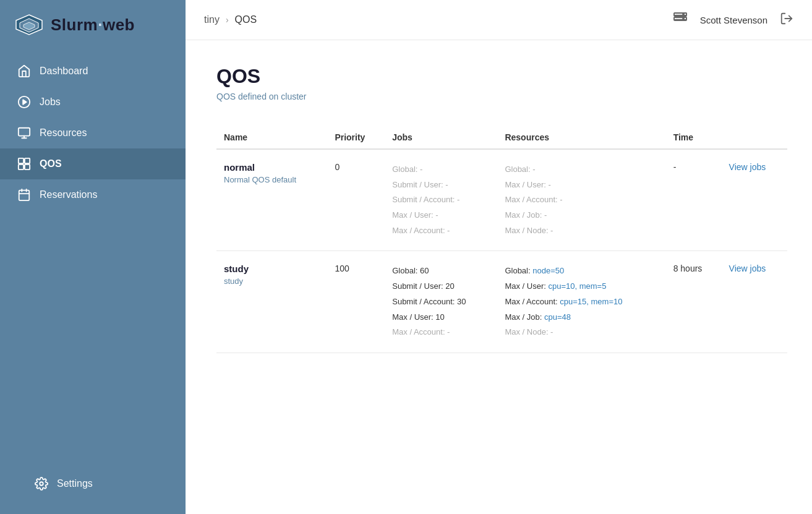  What do you see at coordinates (502, 77) in the screenshot?
I see `page-title: QOS` at bounding box center [502, 77].